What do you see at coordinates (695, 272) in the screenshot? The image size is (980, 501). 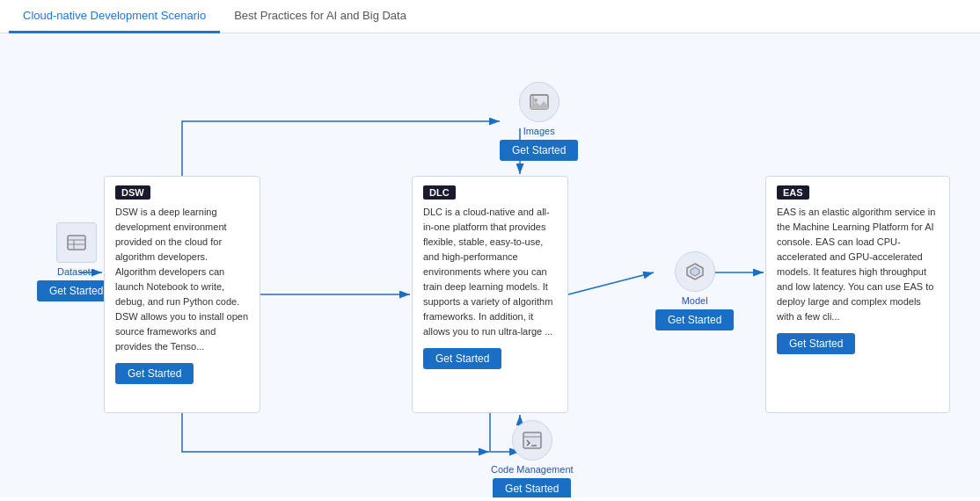 I see `model-icon` at bounding box center [695, 272].